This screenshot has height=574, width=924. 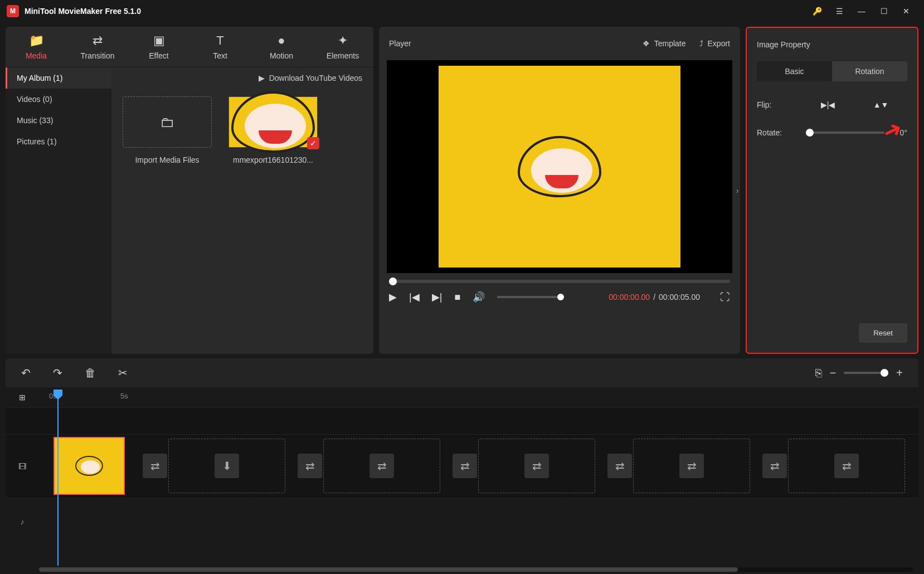 What do you see at coordinates (315, 78) in the screenshot?
I see `download-youtube-link: Download YouTube Videos` at bounding box center [315, 78].